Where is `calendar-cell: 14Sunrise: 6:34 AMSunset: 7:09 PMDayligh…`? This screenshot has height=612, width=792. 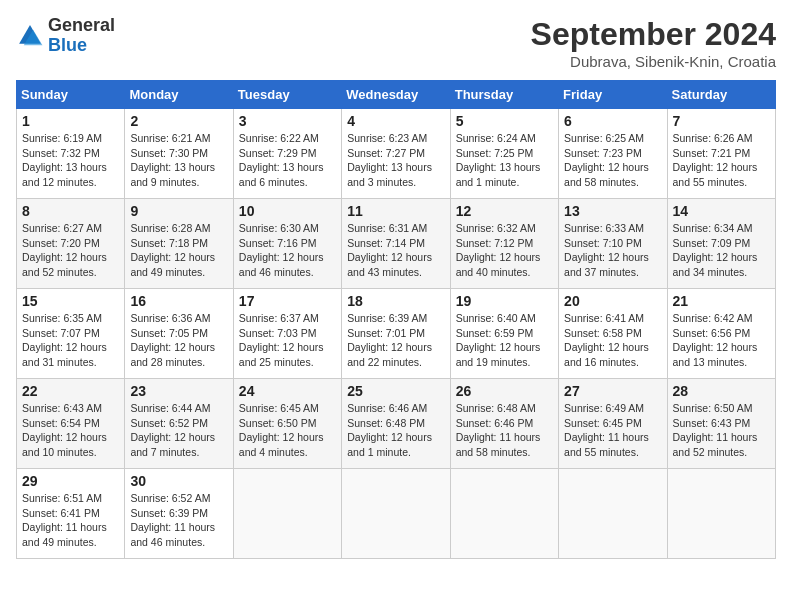
calendar-cell: 14Sunrise: 6:34 AMSunset: 7:09 PMDayligh… is located at coordinates (721, 244).